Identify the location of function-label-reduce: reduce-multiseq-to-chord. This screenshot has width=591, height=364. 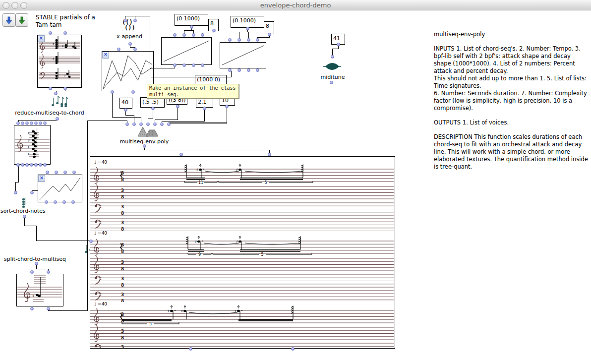
(50, 113).